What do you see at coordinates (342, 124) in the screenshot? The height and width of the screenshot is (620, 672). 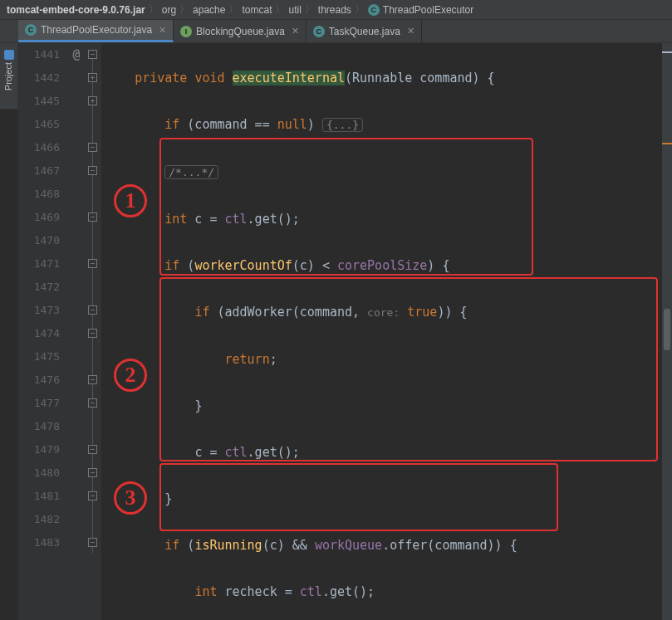 I see `folded-block: {...}` at bounding box center [342, 124].